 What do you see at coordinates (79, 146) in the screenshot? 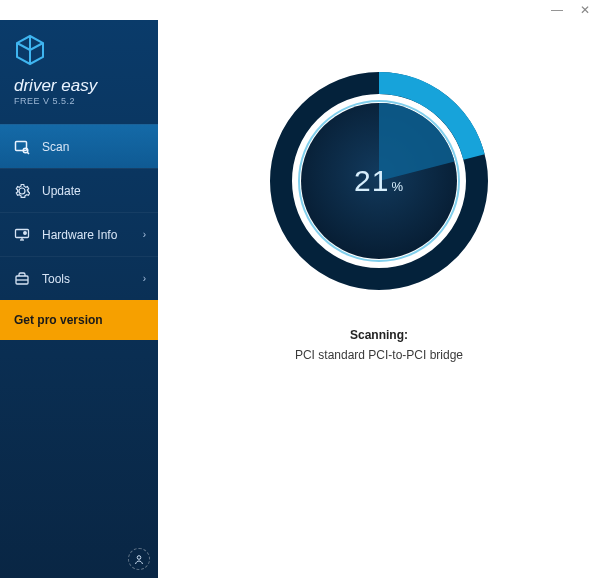
I see `sidebar-item-scan: Scan` at bounding box center [79, 146].